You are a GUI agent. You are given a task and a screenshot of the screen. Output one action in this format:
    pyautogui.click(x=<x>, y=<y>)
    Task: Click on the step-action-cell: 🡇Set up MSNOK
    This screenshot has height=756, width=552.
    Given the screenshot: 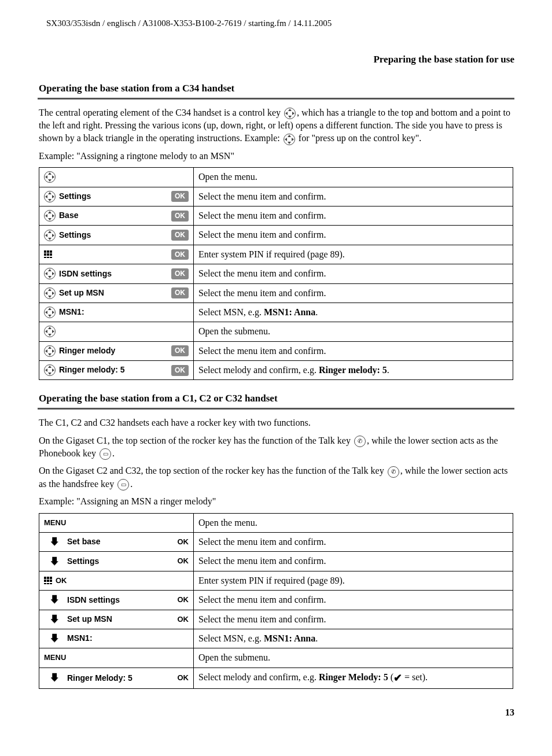 What is the action you would take?
    pyautogui.click(x=117, y=619)
    